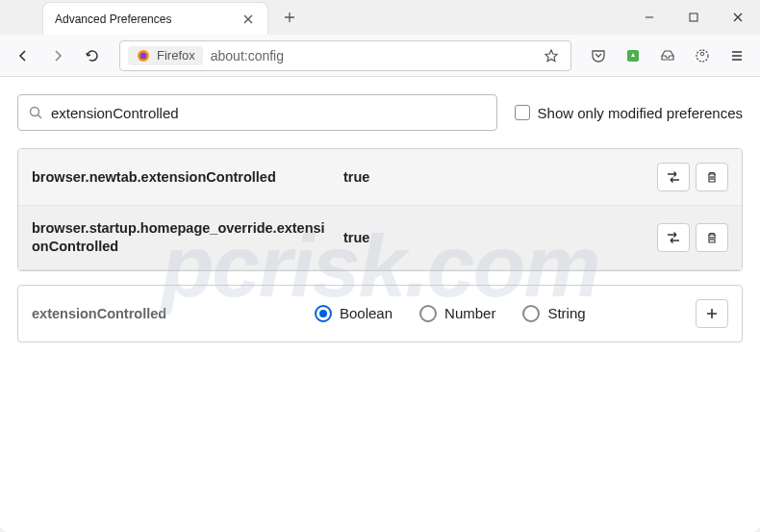 This screenshot has width=760, height=532. Describe the element at coordinates (458, 314) in the screenshot. I see `radio-number: Number` at that location.